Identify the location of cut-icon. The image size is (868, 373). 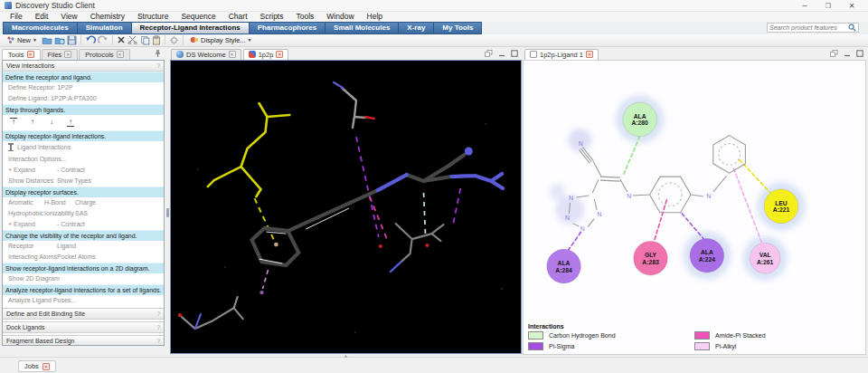
(133, 40).